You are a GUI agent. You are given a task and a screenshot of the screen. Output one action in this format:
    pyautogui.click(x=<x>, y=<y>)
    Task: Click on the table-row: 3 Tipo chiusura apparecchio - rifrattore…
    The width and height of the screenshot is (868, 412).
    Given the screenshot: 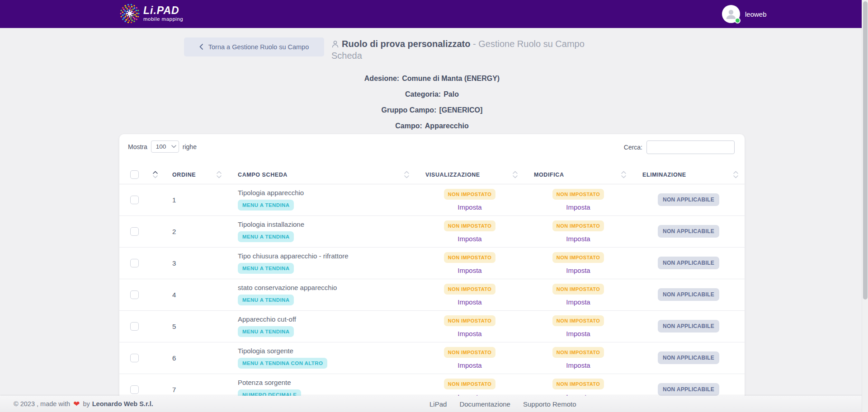 What is the action you would take?
    pyautogui.click(x=432, y=263)
    